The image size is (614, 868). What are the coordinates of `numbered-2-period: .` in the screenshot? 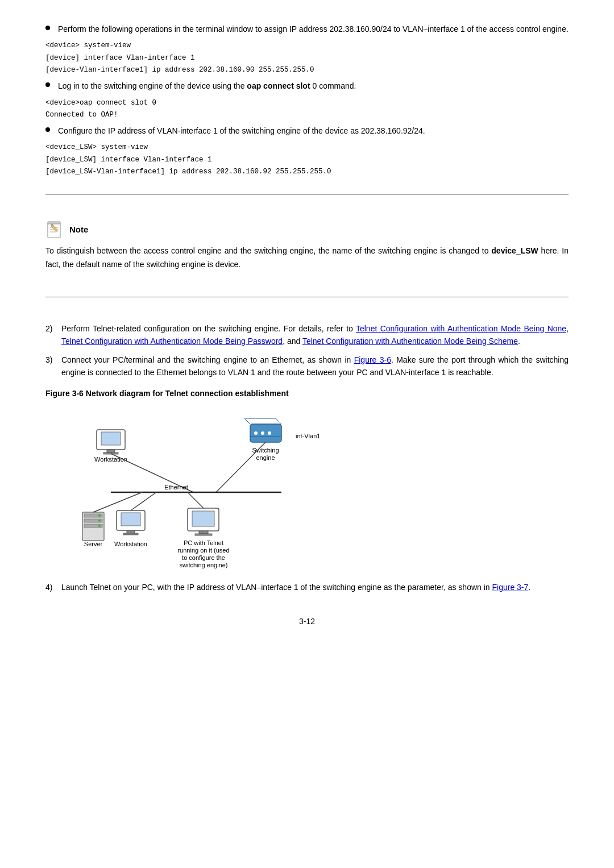 It's located at (519, 341).